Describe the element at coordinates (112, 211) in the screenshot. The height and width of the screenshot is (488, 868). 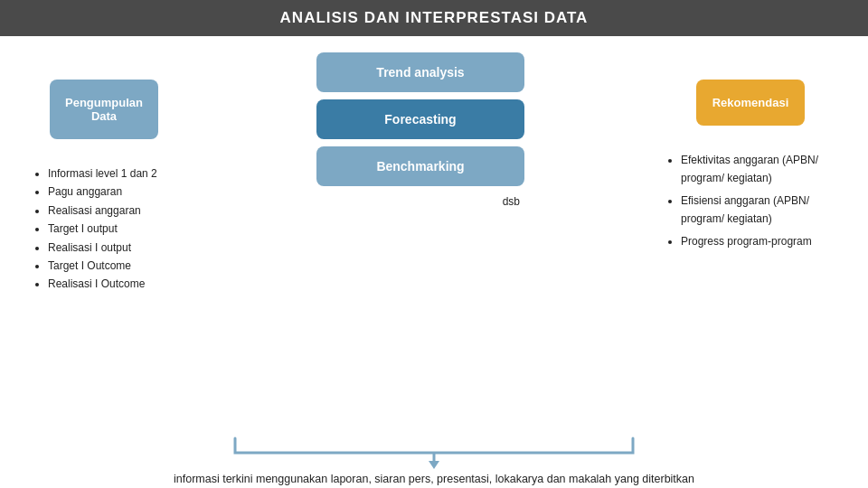
I see `list-item: Realisasi anggaran` at that location.